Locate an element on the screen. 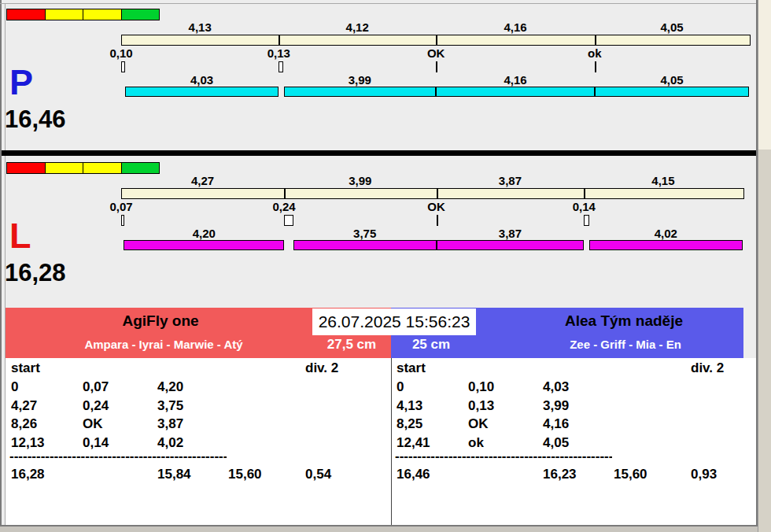 This screenshot has height=532, width=771. team-left-name: AgiFly one is located at coordinates (160, 321).